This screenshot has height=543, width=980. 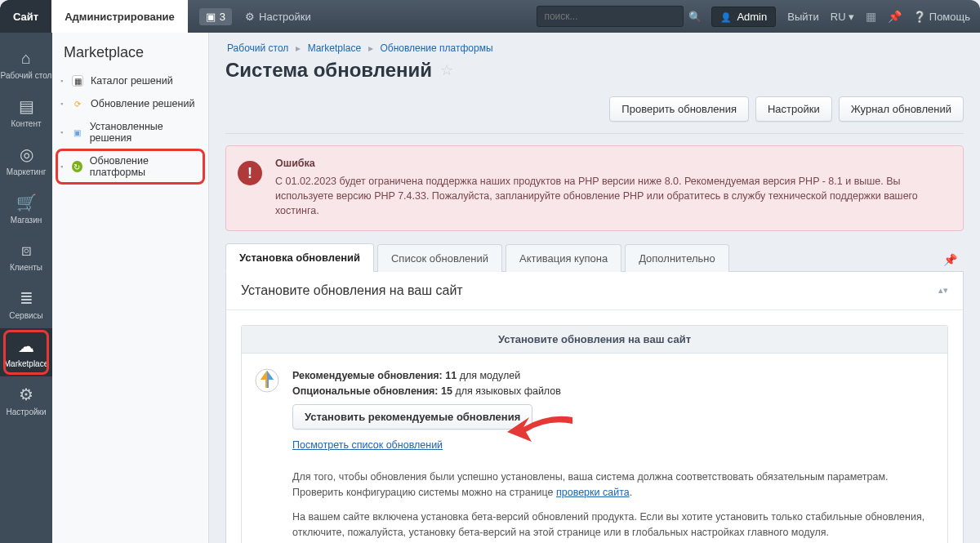 What do you see at coordinates (743, 16) in the screenshot?
I see `current-user-button: Admin` at bounding box center [743, 16].